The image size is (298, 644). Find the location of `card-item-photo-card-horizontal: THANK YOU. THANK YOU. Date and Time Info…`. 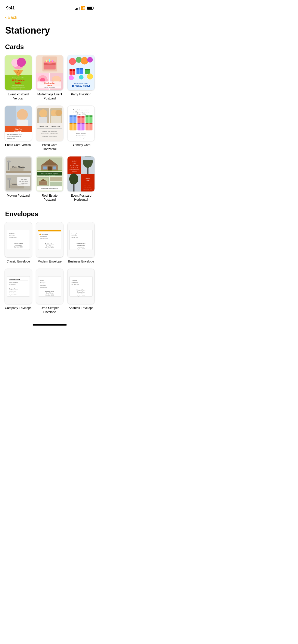

card-item-photo-card-horizontal: THANK YOU. THANK YOU. Date and Time Info… is located at coordinates (49, 128).